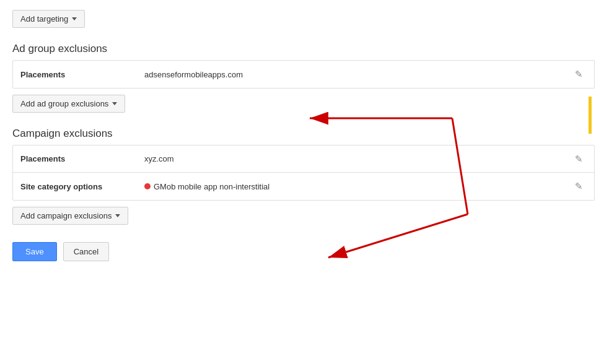 The width and height of the screenshot is (604, 364). Describe the element at coordinates (69, 104) in the screenshot. I see `add-ad-group-exclusions-button: Add ad group exclusions` at that location.